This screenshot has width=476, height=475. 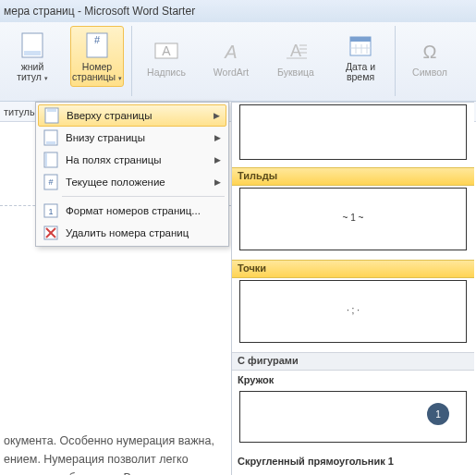 I want to click on svg-text: 1, so click(x=50, y=212).